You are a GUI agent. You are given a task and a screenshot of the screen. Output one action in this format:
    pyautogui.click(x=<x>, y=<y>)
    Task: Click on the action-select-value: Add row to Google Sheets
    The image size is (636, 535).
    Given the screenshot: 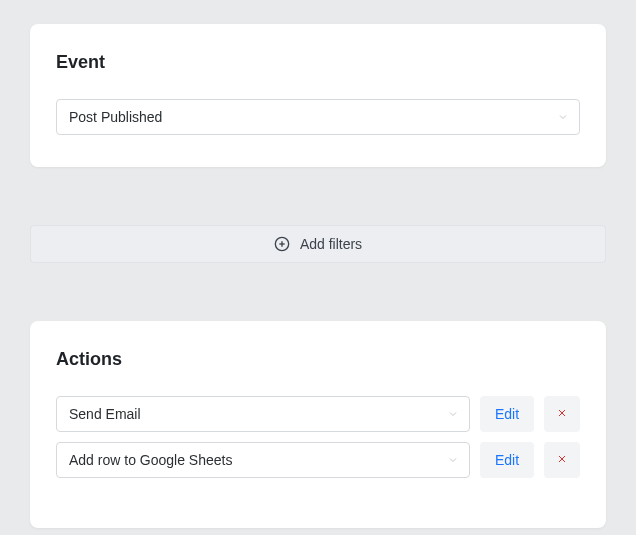 What is the action you would take?
    pyautogui.click(x=150, y=460)
    